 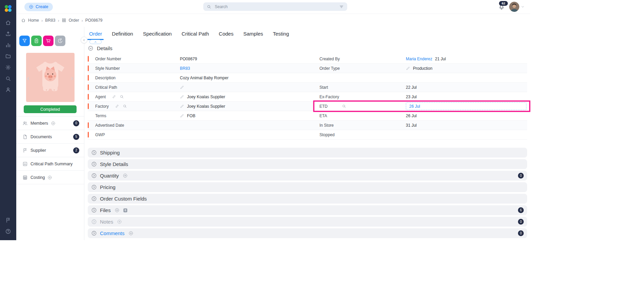 What do you see at coordinates (275, 7) in the screenshot?
I see `global-search` at bounding box center [275, 7].